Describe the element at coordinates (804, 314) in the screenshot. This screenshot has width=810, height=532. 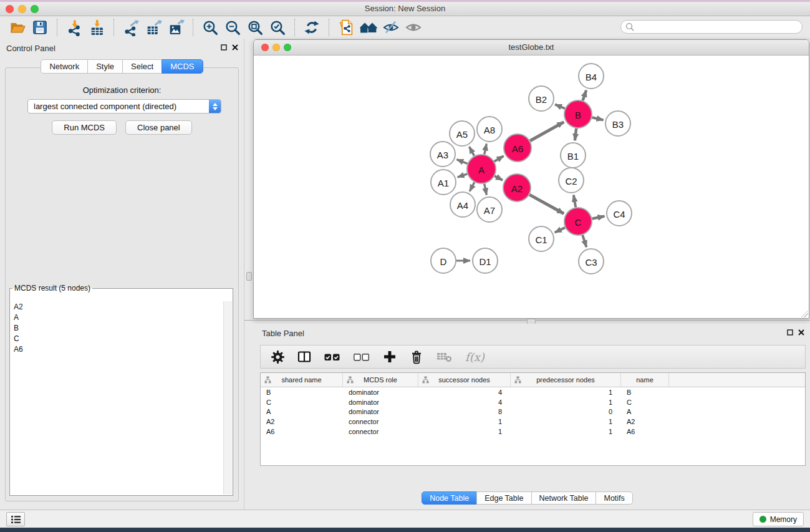
I see `window-resize-grip` at that location.